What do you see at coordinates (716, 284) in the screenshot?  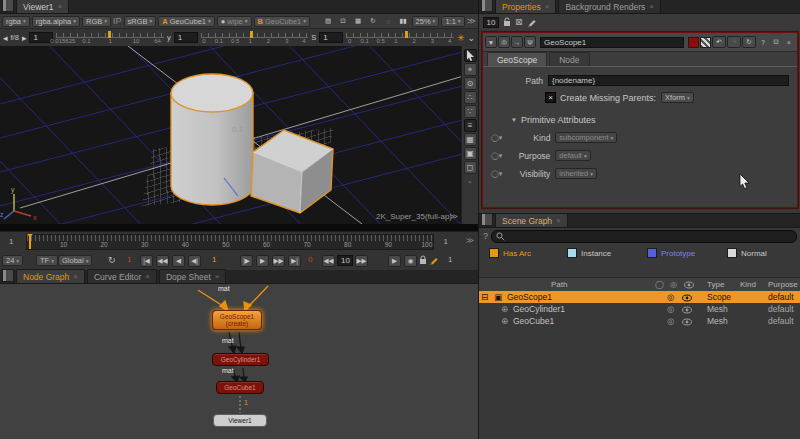 I see `column-type: Type` at bounding box center [716, 284].